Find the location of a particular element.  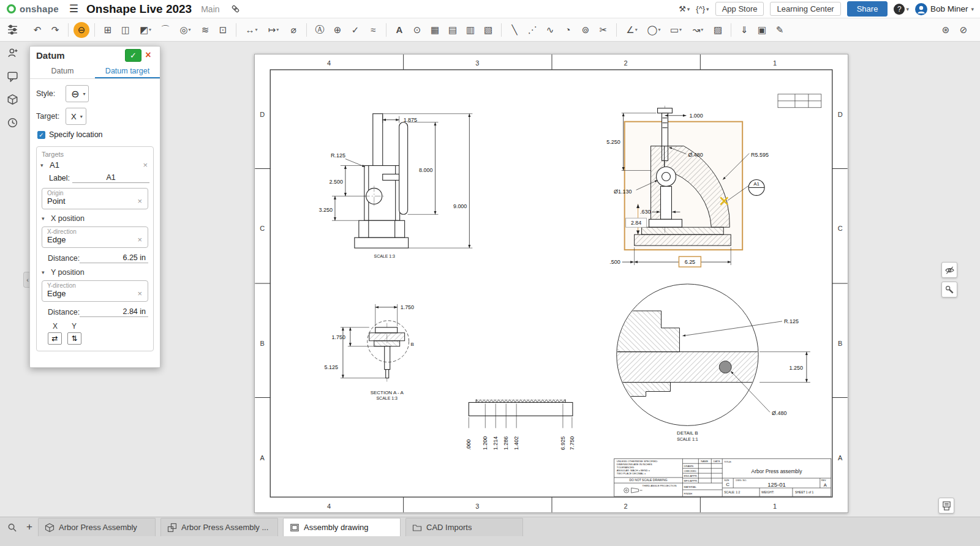

hide-annotations-button is located at coordinates (949, 270).